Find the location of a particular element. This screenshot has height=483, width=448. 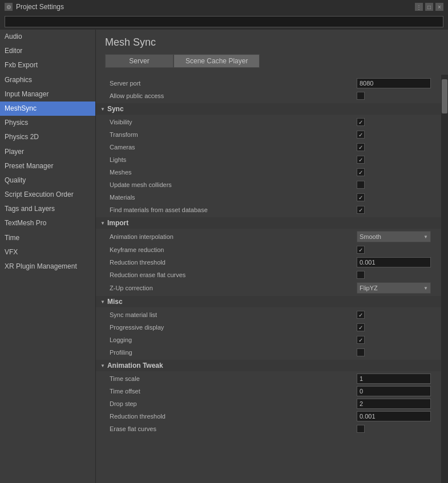

logging-row: Logging is located at coordinates (268, 340).